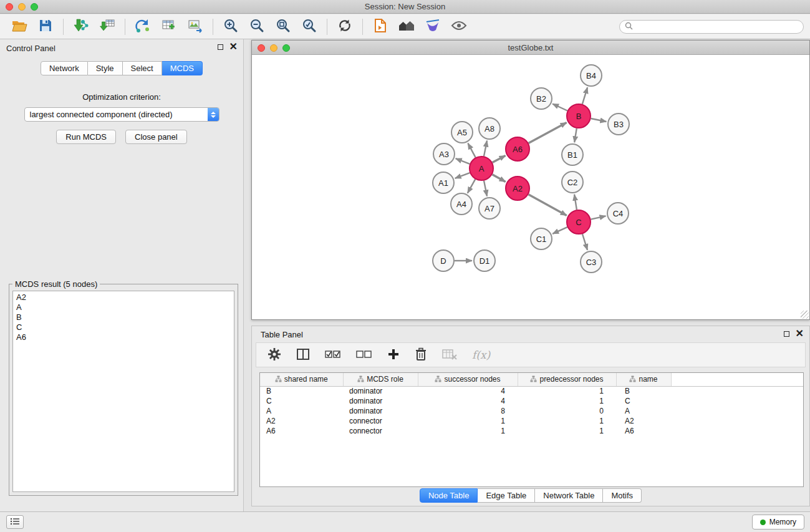 Image resolution: width=810 pixels, height=532 pixels. I want to click on graph-edge-B-B3, so click(599, 120).